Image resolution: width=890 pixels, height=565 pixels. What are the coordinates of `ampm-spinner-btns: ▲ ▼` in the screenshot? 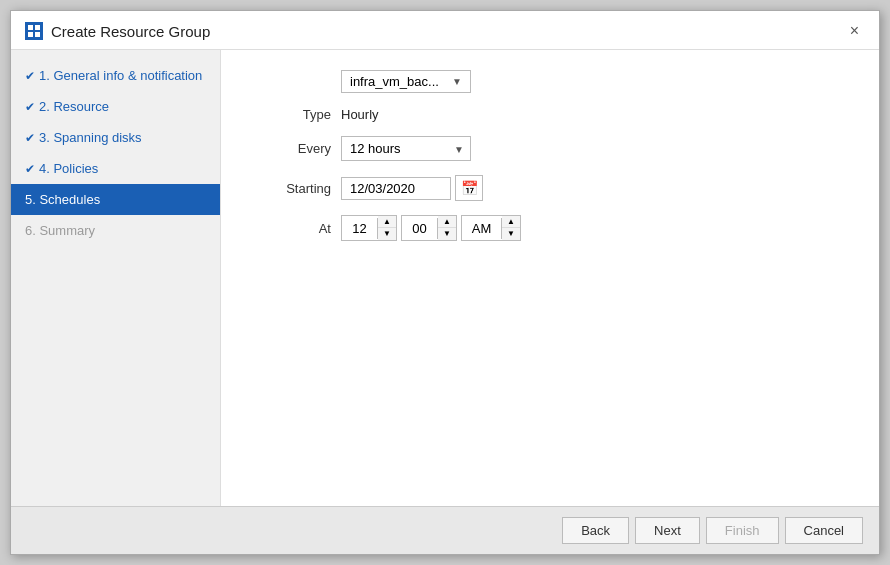 It's located at (511, 228).